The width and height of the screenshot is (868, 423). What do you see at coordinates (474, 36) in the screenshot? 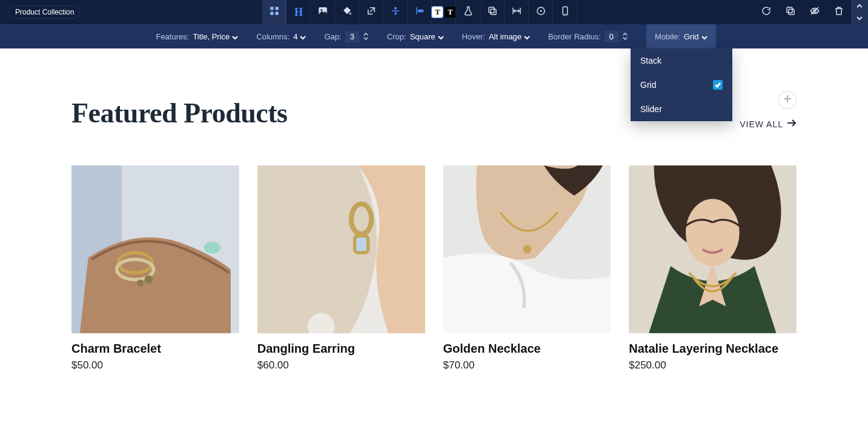
I see `hover-label: Hover:` at bounding box center [474, 36].